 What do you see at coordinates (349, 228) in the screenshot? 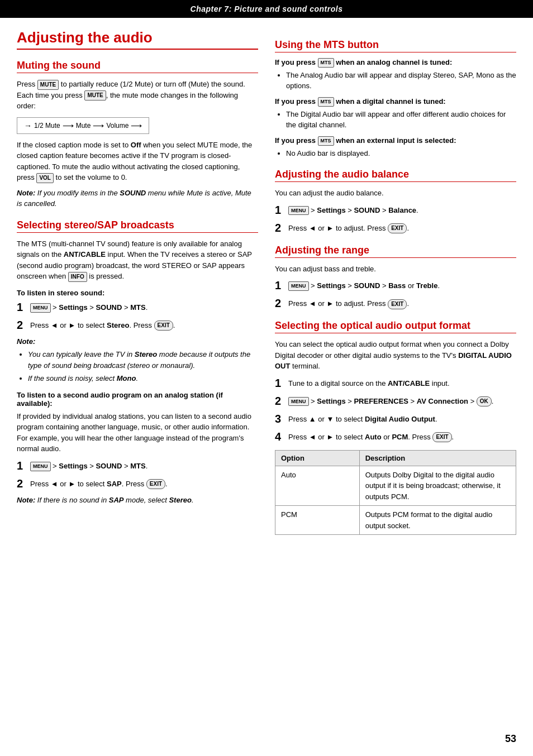
I see `balance-step2-content: Press ◄ or ► to adjust. Press EXIT.` at bounding box center [349, 228].